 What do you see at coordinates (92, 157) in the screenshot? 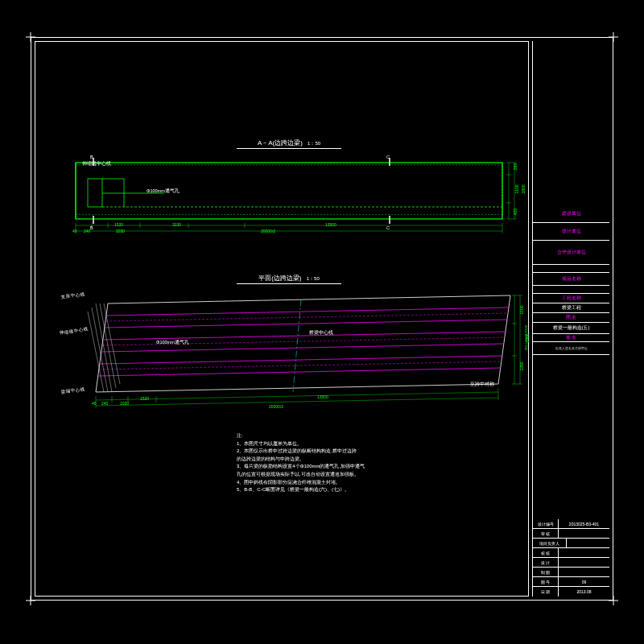
I see `section-b-top: B` at bounding box center [92, 157].